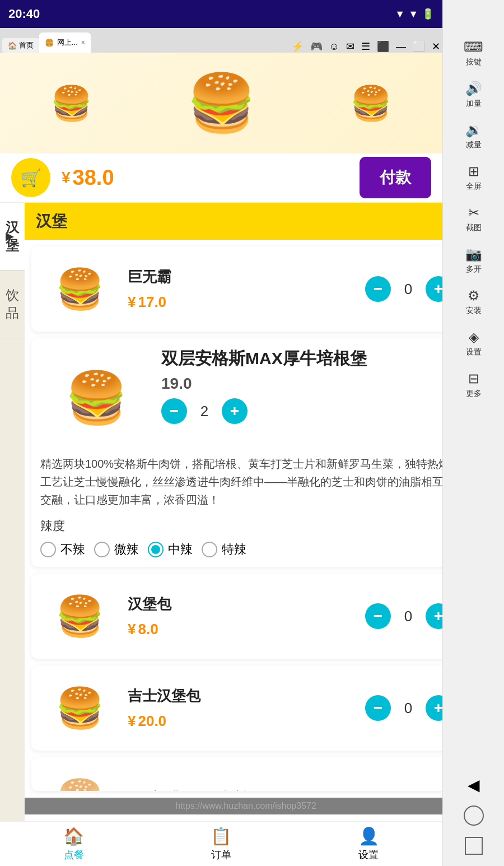 The width and height of the screenshot is (504, 866). I want to click on shuangceng-qty-controls: − 2 +, so click(306, 411).